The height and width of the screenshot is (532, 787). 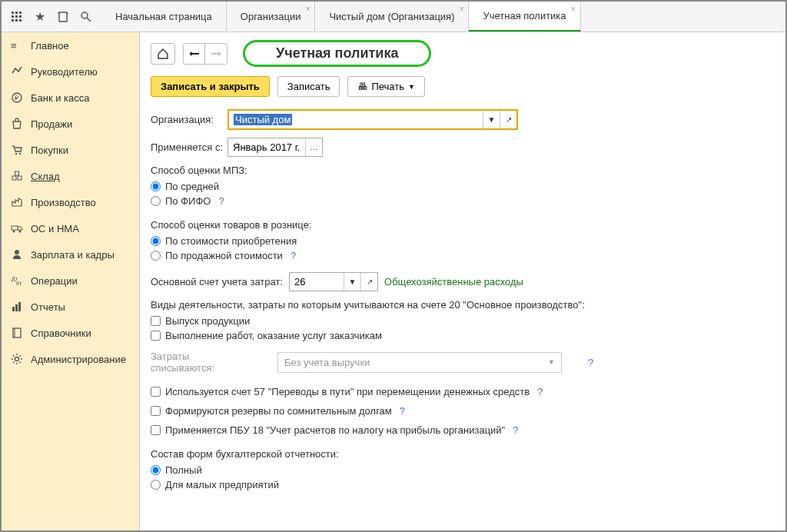 What do you see at coordinates (392, 17) in the screenshot?
I see `tab-org-clean-house: Чистый дом (Организация)×` at bounding box center [392, 17].